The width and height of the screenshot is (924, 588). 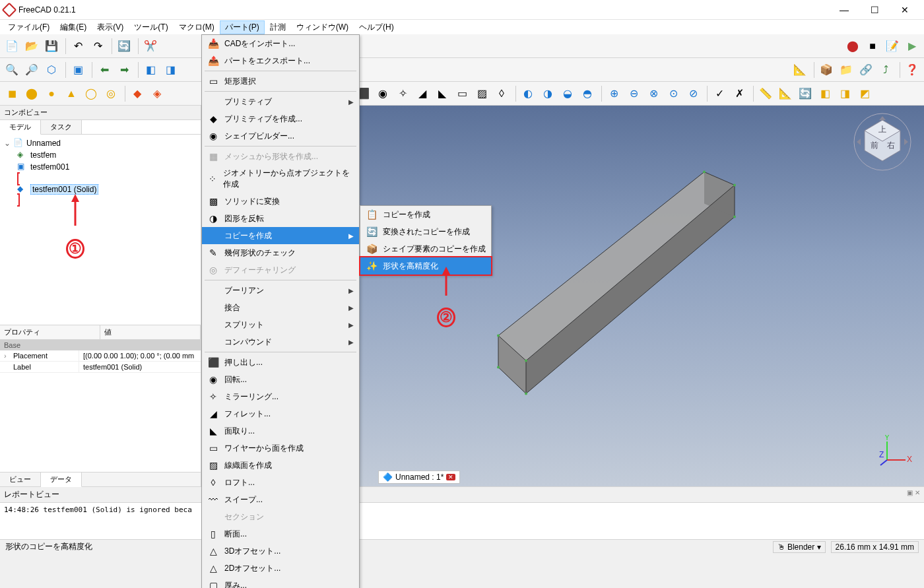 I want to click on submenu-item: 🔄変換されたコピーを作成, so click(x=426, y=232).